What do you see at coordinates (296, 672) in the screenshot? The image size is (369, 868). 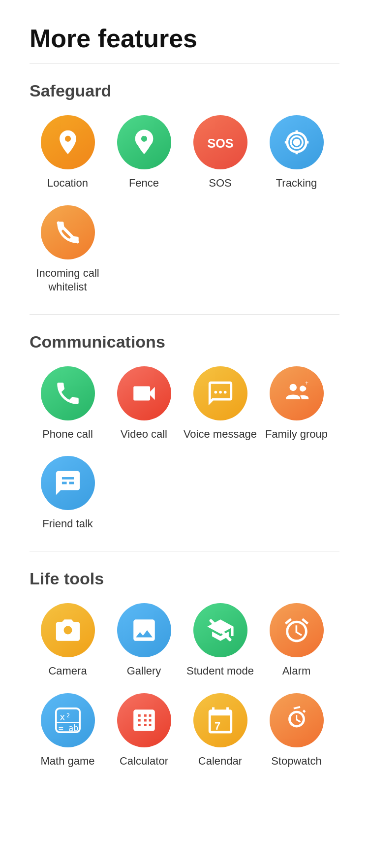 I see `feature-label-alarm: Alarm` at bounding box center [296, 672].